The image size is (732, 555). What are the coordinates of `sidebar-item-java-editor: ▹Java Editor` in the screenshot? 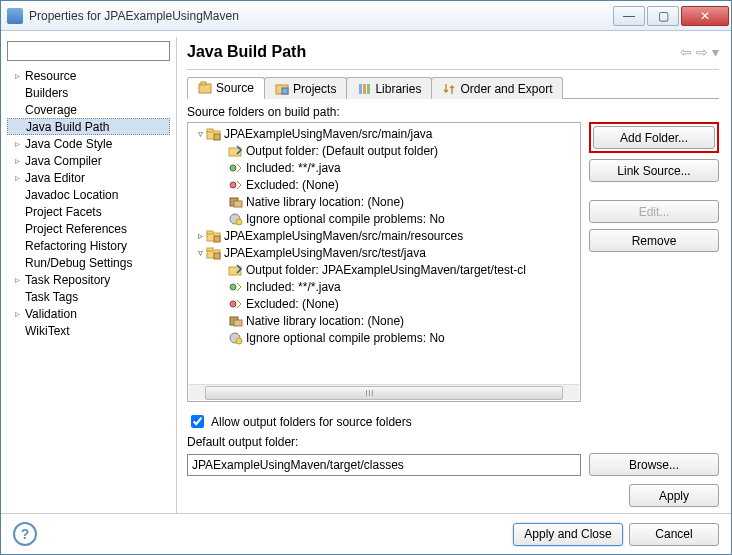 It's located at (88, 178).